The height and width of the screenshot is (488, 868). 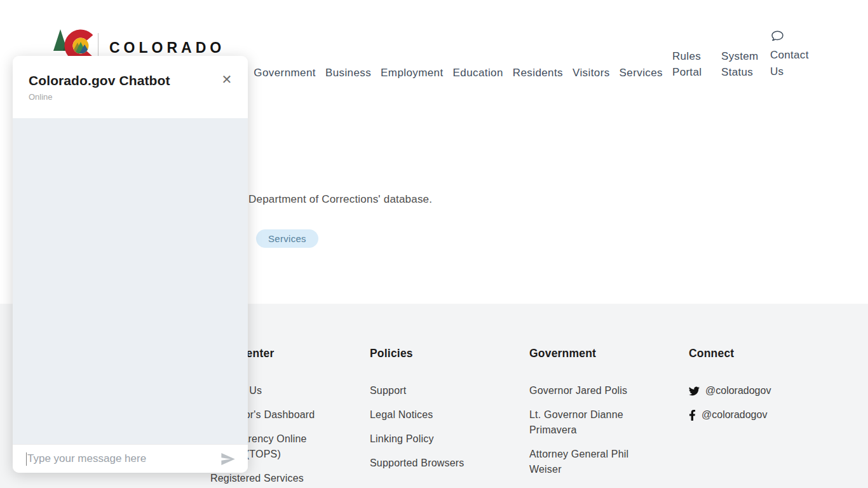 What do you see at coordinates (227, 79) in the screenshot?
I see `close-icon: ✕` at bounding box center [227, 79].